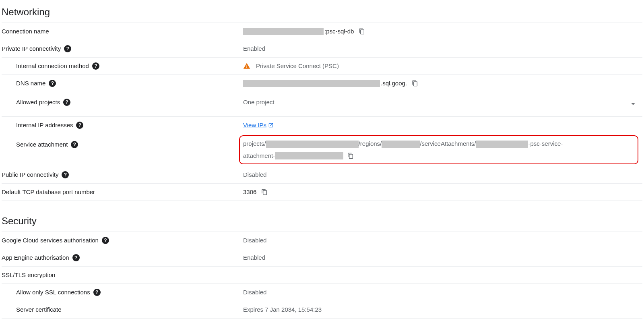  Describe the element at coordinates (448, 143) in the screenshot. I see `sa-part3: /serviceAttachments/` at that location.